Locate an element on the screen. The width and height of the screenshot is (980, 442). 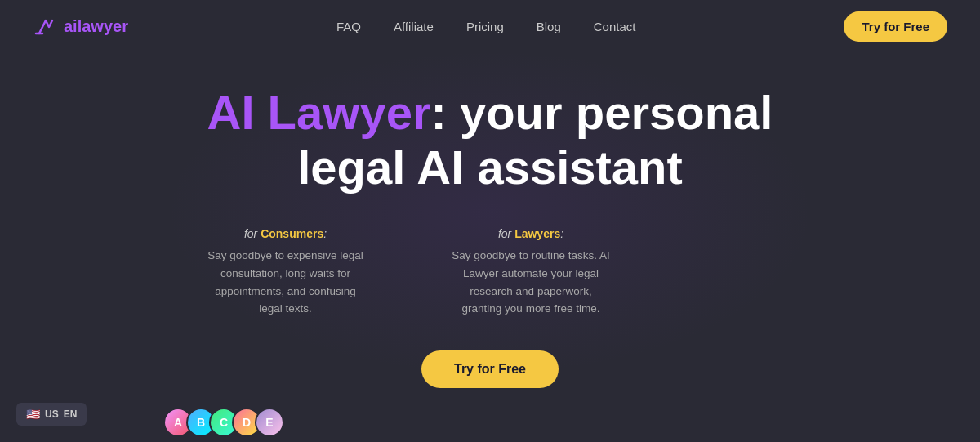
nav-pricing: Pricing is located at coordinates (485, 26).